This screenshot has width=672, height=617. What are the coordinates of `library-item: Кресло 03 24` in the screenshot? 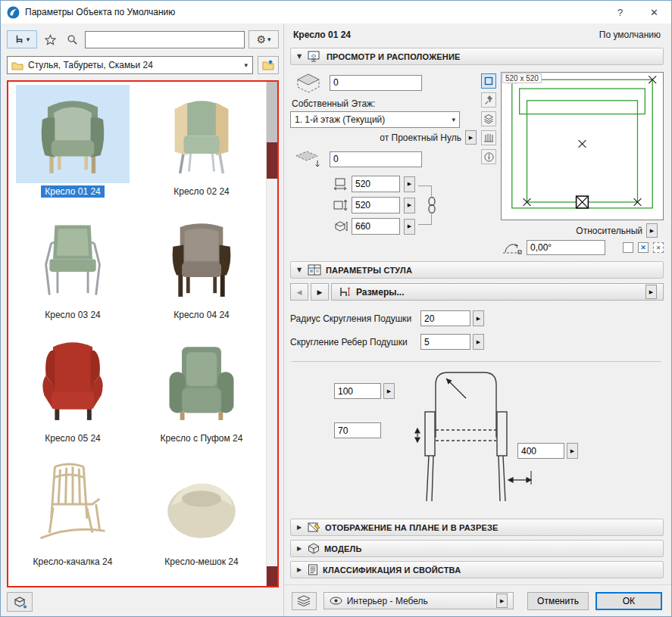 It's located at (73, 270).